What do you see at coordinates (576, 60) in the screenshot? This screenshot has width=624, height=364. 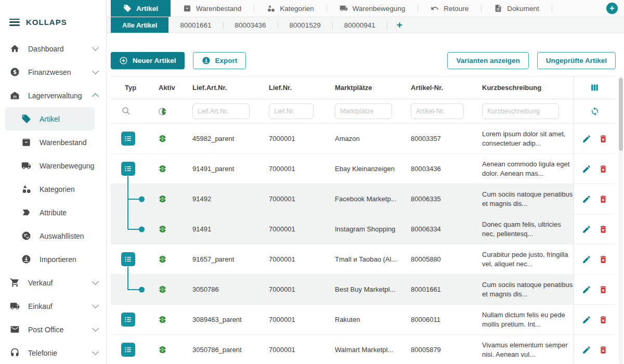 I see `unverified-articles-button: Ungeprüfte Artikel` at bounding box center [576, 60].